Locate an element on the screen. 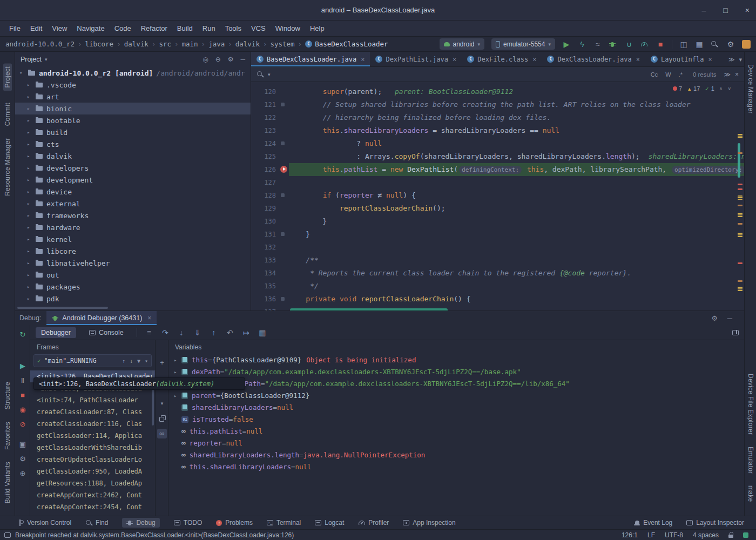  breadcrumb-item: libcore is located at coordinates (99, 44).